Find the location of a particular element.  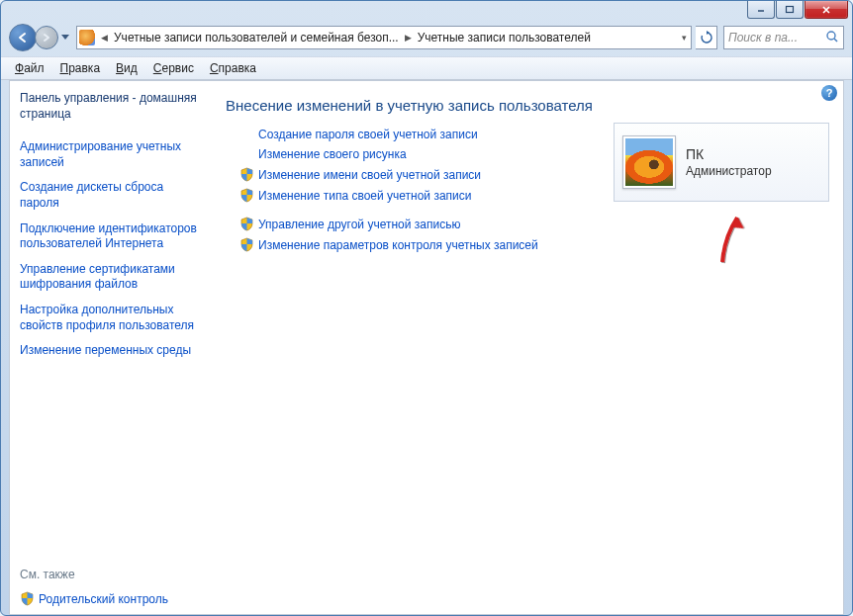

user-role: Администратор is located at coordinates (728, 171).